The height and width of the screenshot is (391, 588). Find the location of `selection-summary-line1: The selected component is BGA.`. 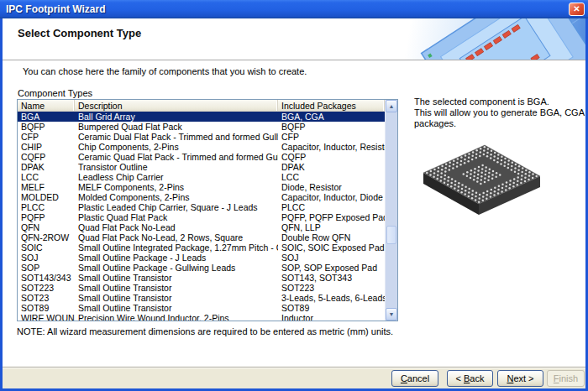

selection-summary-line1: The selected component is BGA. is located at coordinates (501, 102).